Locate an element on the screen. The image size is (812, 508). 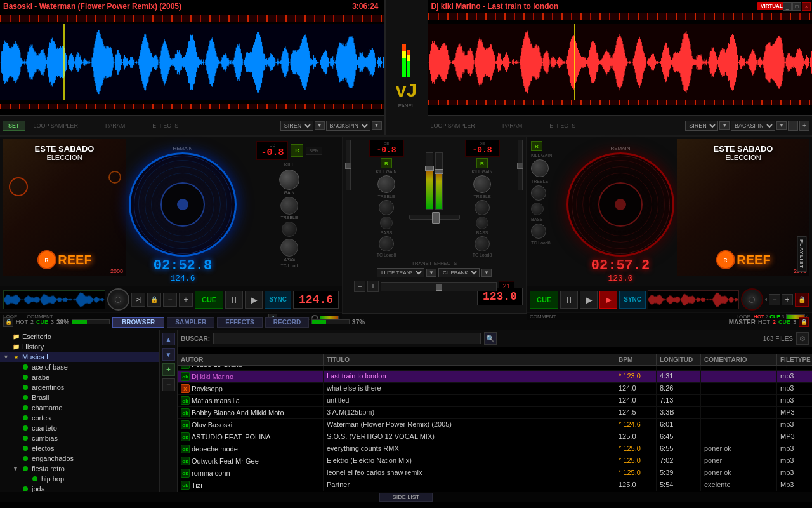
table-row: ok depeche mode everything counts RMX * … is located at coordinates (495, 450).